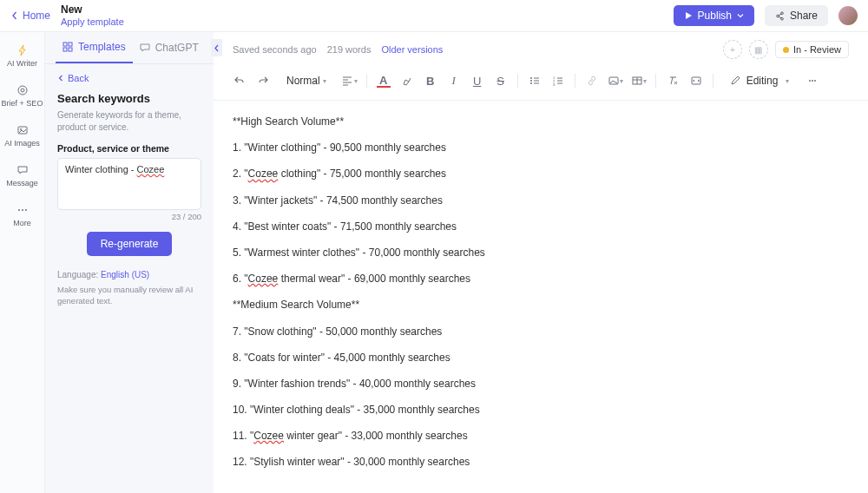 The image size is (868, 493). I want to click on publish-button: Publish, so click(713, 16).